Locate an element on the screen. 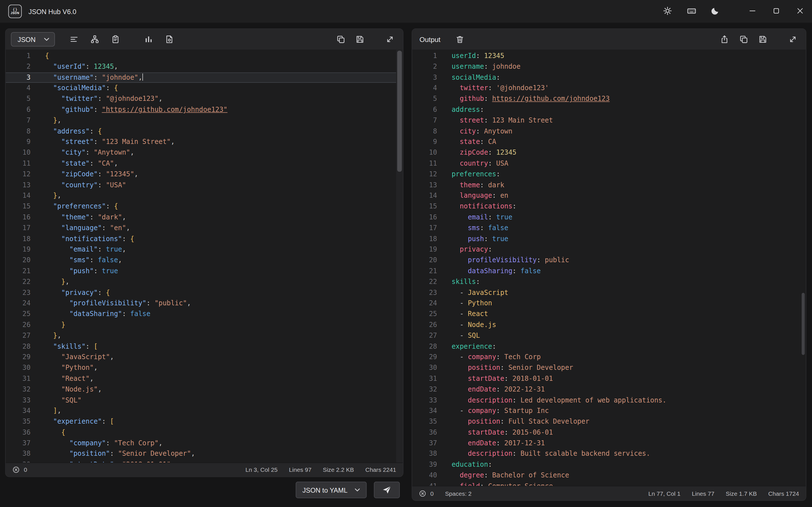 The image size is (812, 507). expand-input-button is located at coordinates (390, 40).